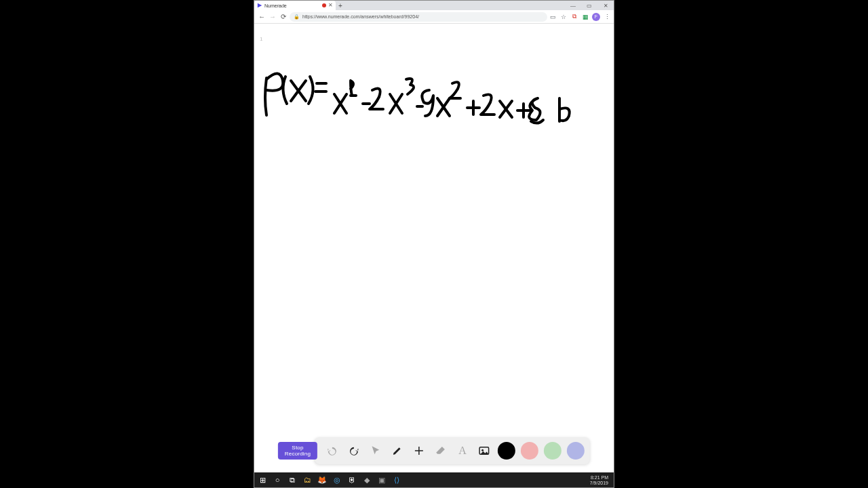 The image size is (868, 488). Describe the element at coordinates (601, 480) in the screenshot. I see `system-tray: 8:21 PM 7/9/2019` at that location.